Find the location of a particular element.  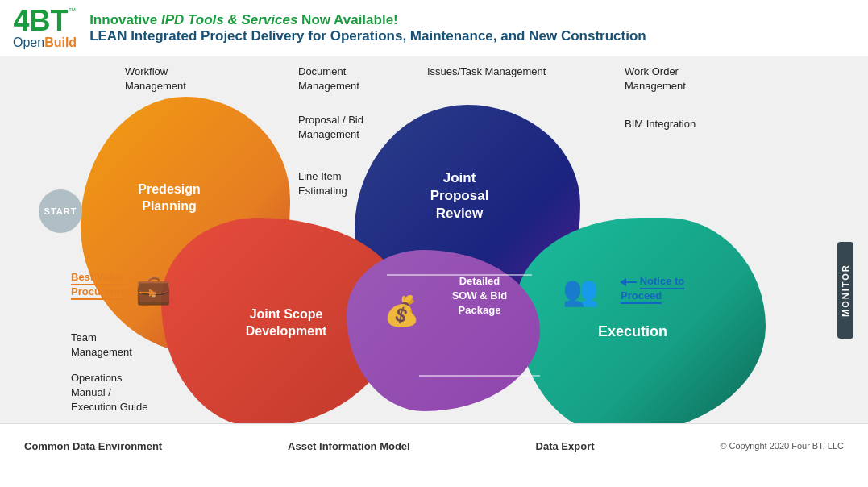

sow-divider is located at coordinates (480, 376).